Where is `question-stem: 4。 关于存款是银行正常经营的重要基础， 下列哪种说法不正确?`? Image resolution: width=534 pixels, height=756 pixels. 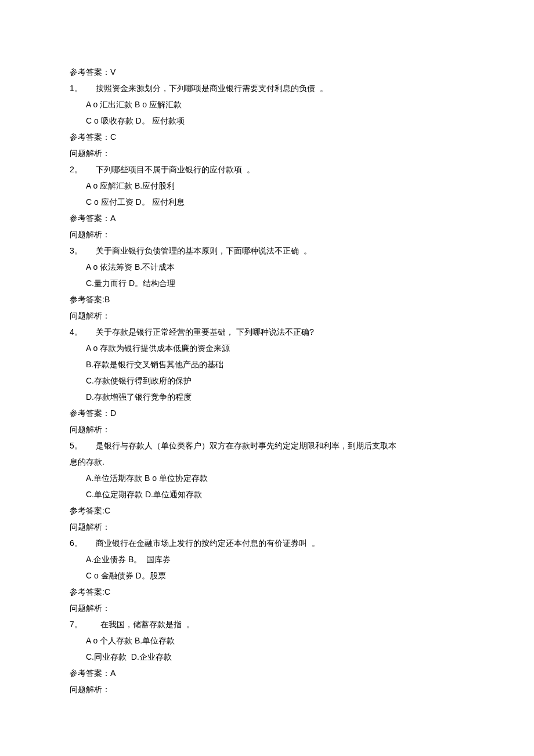 question-stem: 4。 关于存款是银行正常经营的重要基础， 下列哪种说法不正确? is located at coordinates (267, 332).